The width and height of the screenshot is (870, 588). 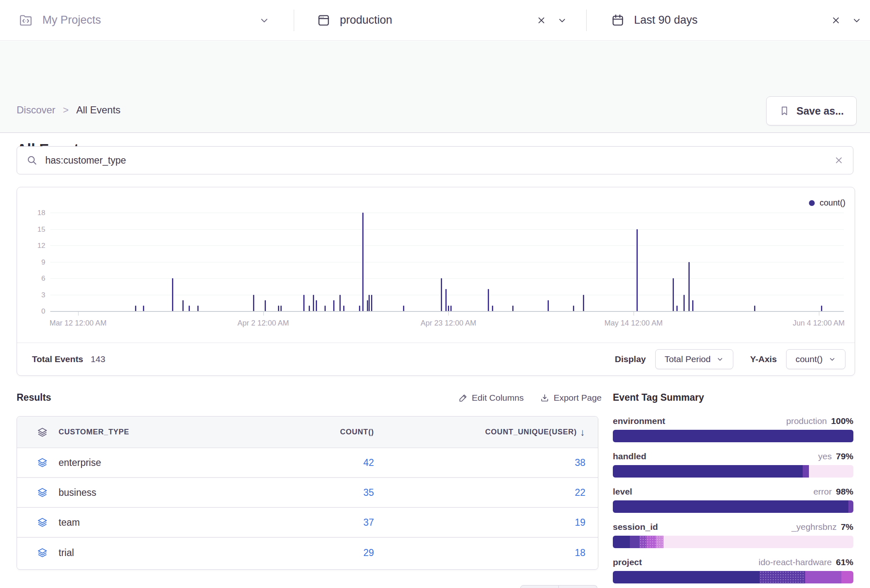 I want to click on table-row: enterprise4238, so click(x=307, y=463).